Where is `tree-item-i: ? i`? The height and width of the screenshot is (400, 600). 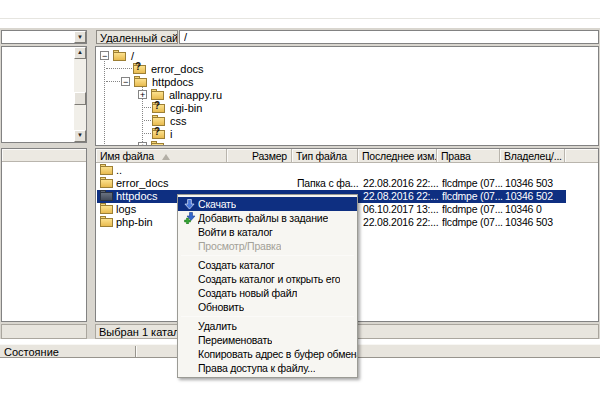 tree-item-i: ? i is located at coordinates (162, 134).